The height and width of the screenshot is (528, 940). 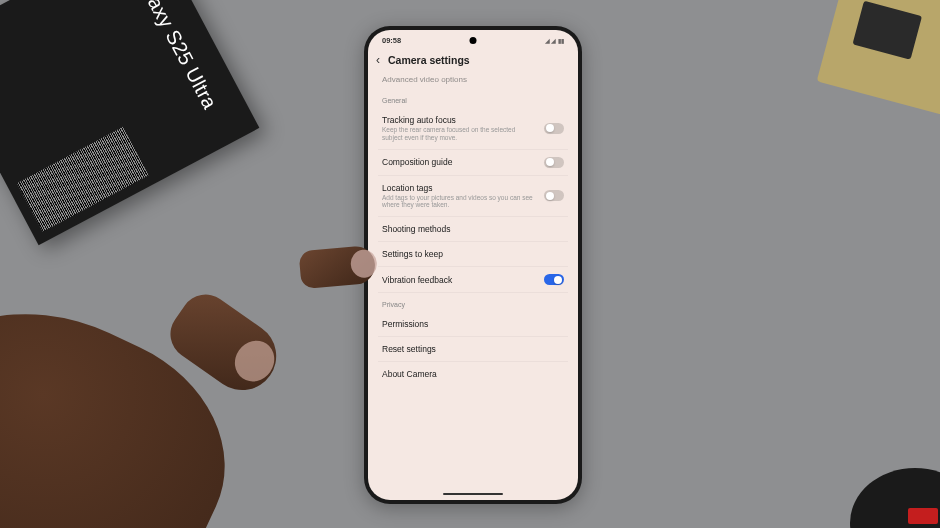 What do you see at coordinates (473, 374) in the screenshot?
I see `setting-row-about-camera: About Camera` at bounding box center [473, 374].